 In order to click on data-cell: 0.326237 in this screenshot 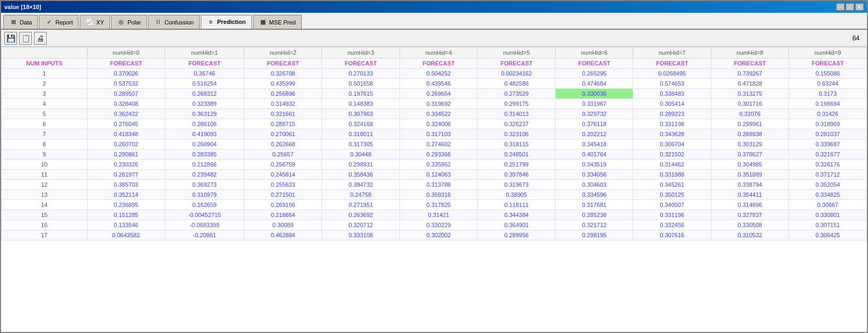, I will do `click(516, 124)`.